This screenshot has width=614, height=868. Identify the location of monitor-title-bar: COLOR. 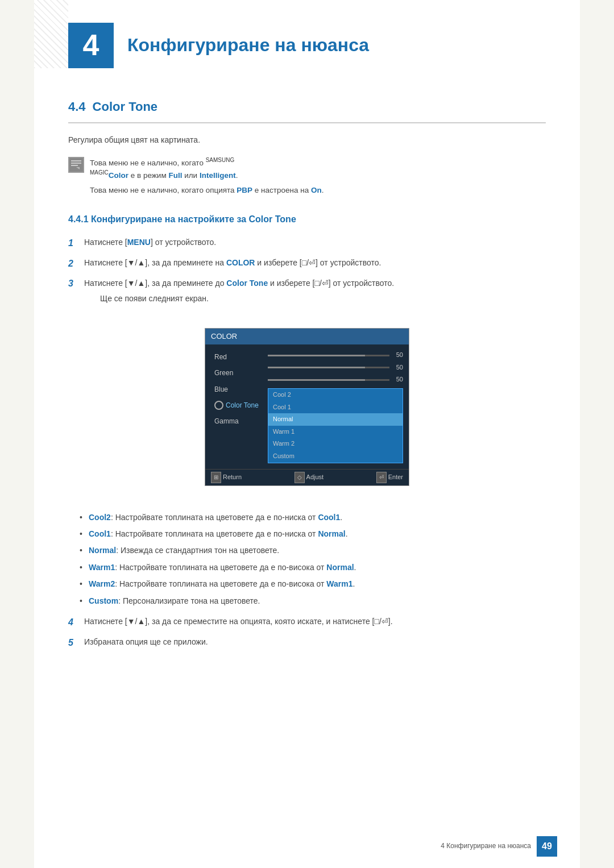
(307, 337).